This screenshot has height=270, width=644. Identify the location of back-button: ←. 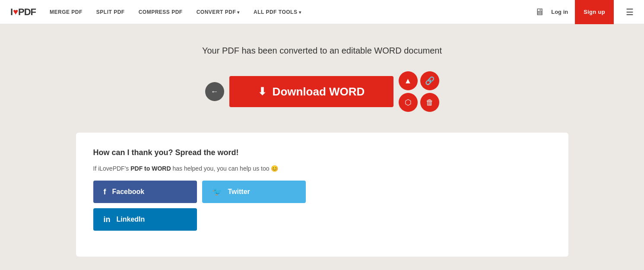
(215, 92).